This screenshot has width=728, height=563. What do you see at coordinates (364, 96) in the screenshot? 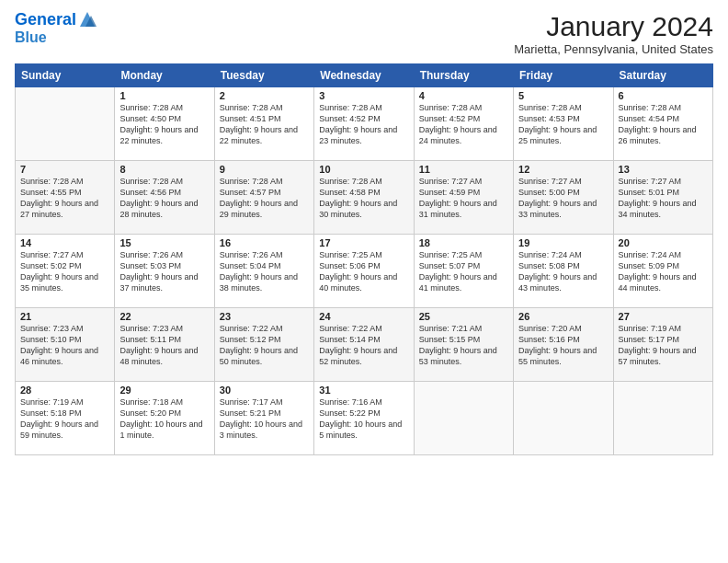
I see `day-number: 3` at bounding box center [364, 96].